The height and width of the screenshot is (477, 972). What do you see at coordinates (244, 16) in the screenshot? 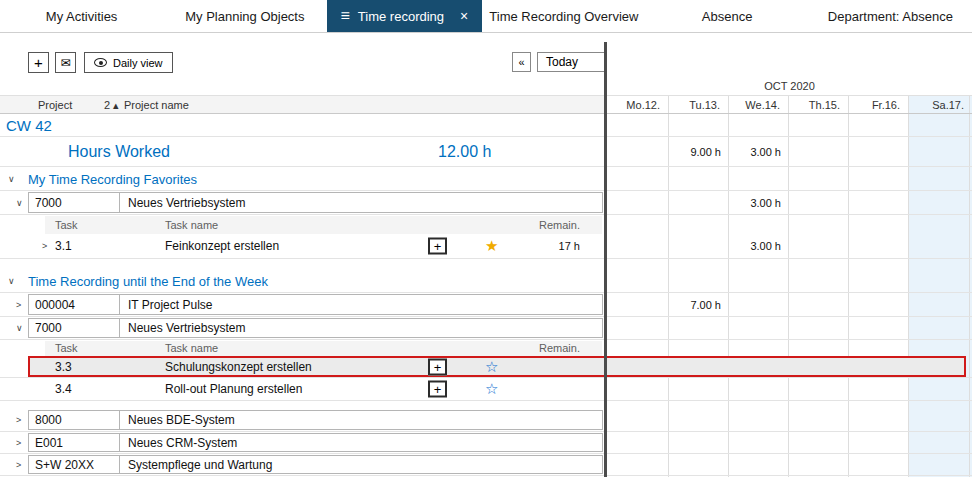
I see `tab-my-planning-objects: My Planning Objects` at bounding box center [244, 16].